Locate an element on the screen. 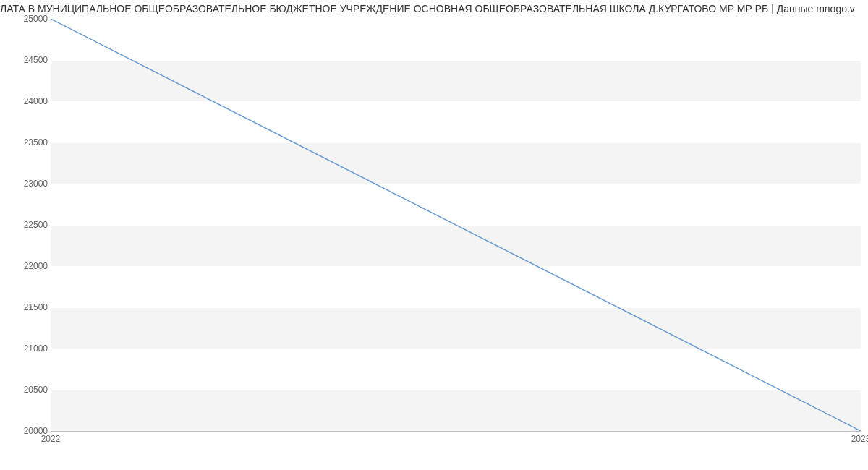 Image resolution: width=868 pixels, height=470 pixels. y-tick-label: 20500 is located at coordinates (26, 390).